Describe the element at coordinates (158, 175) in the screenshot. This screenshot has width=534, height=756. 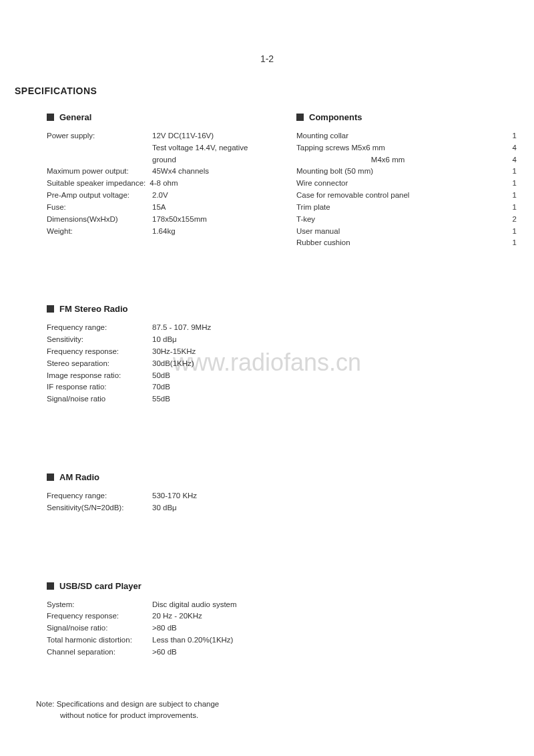
I see `section-general: General Power supply:12V DC(11V-16V) Tes…` at that location.